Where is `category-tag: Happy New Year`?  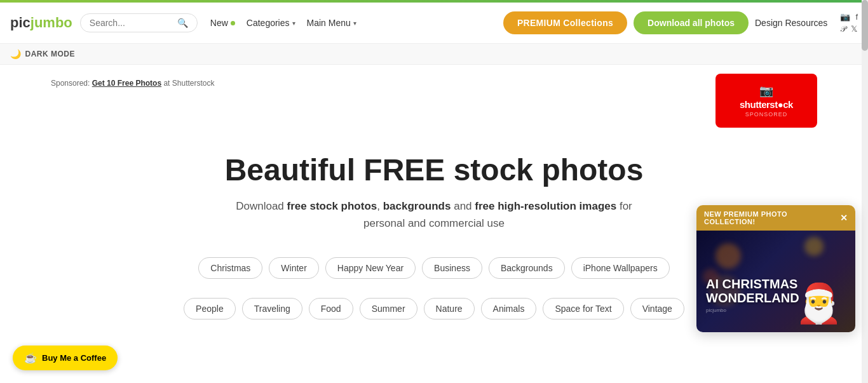
category-tag: Happy New Year is located at coordinates (370, 268).